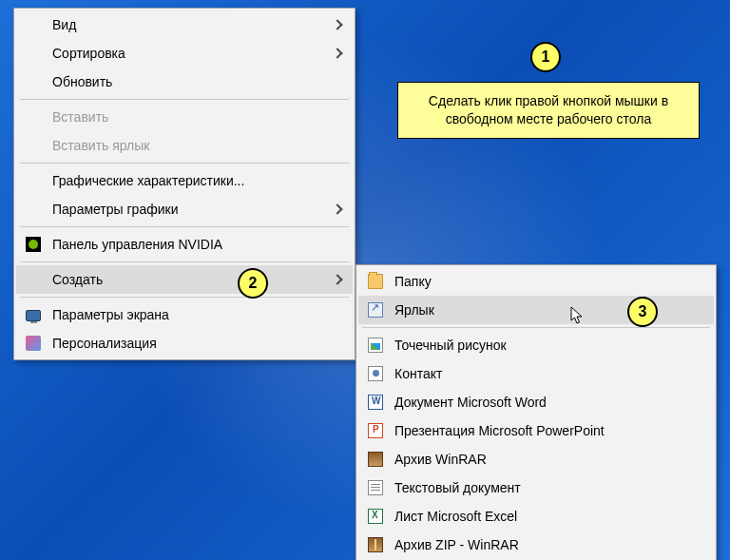 The width and height of the screenshot is (730, 560). I want to click on menu-item-contact: Контакт, so click(536, 374).